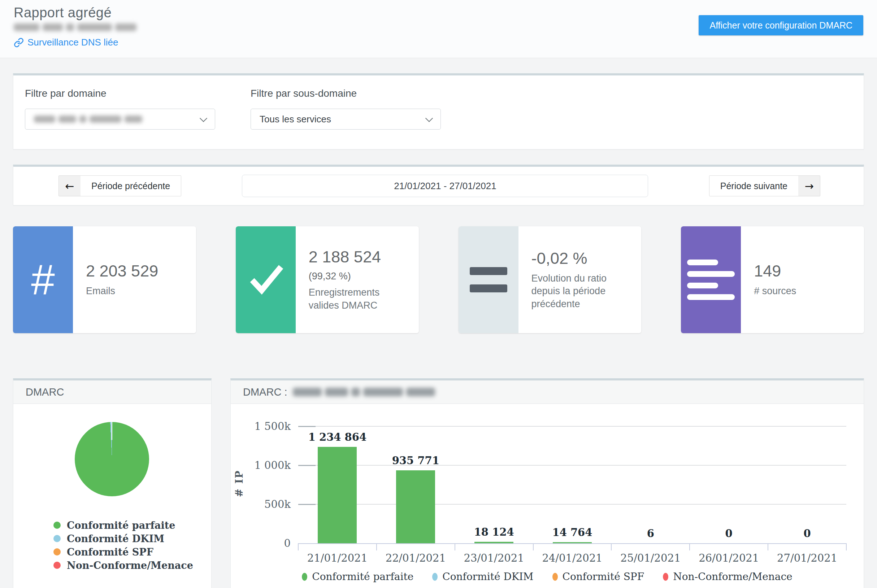 Image resolution: width=877 pixels, height=588 pixels. Describe the element at coordinates (122, 291) in the screenshot. I see `stat-label: Emails` at that location.